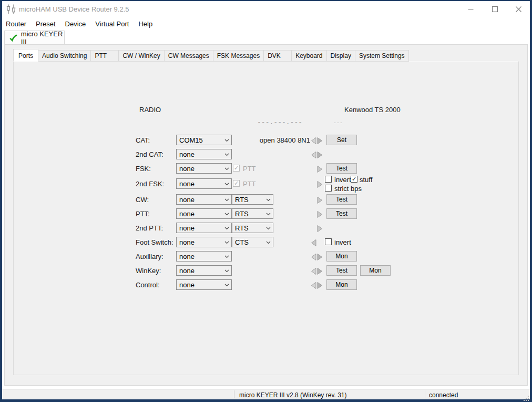  I want to click on menu-item-router: Router, so click(16, 24).